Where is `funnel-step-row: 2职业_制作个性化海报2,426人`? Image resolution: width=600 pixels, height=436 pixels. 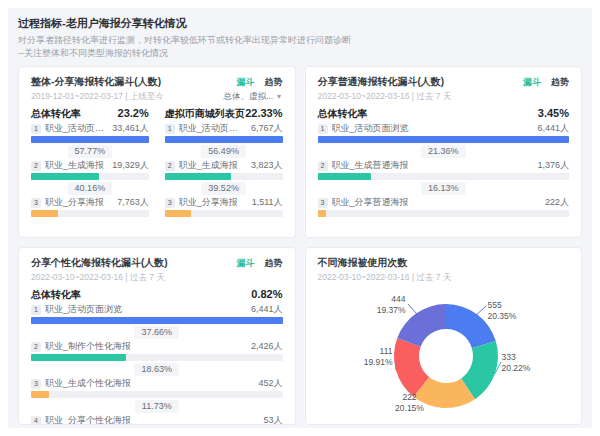 funnel-step-row: 2职业_制作个性化海报2,426人 is located at coordinates (157, 346).